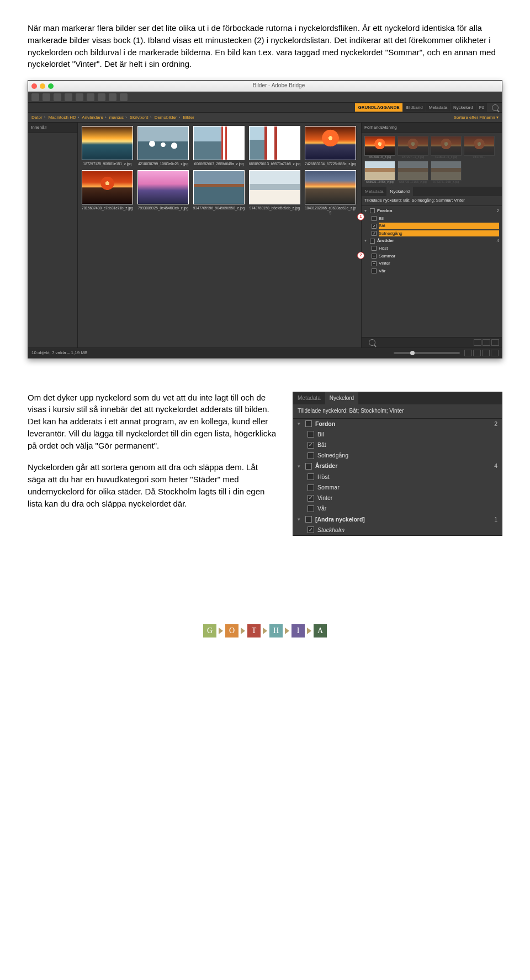 The height and width of the screenshot is (980, 530). What do you see at coordinates (37, 117) in the screenshot?
I see `crumb-computer: Dator` at bounding box center [37, 117].